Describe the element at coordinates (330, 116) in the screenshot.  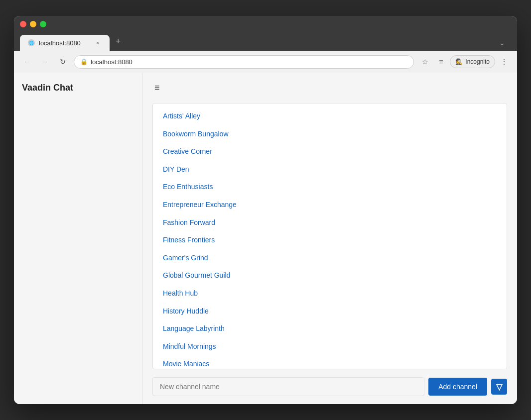
I see `channel-list-item: Artists' Alley` at that location.